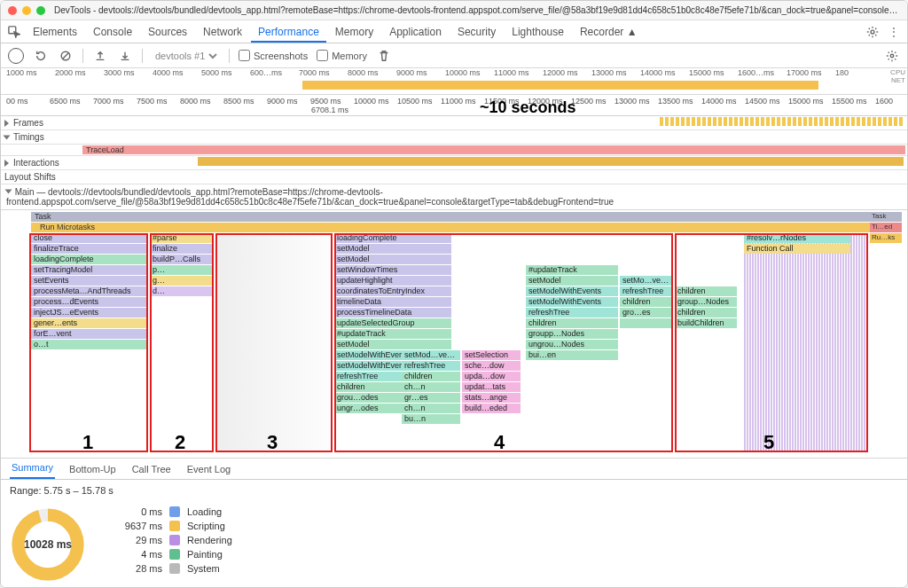 The image size is (908, 588). I want to click on tab-memory: Memory, so click(355, 32).